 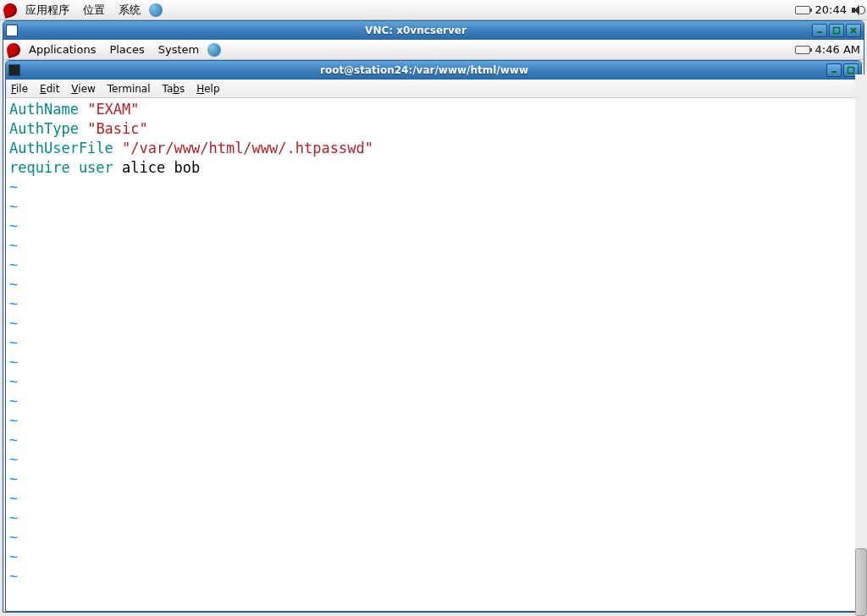 What do you see at coordinates (416, 30) in the screenshot?
I see `vnc-window-title: VNC: x0vncserver` at bounding box center [416, 30].